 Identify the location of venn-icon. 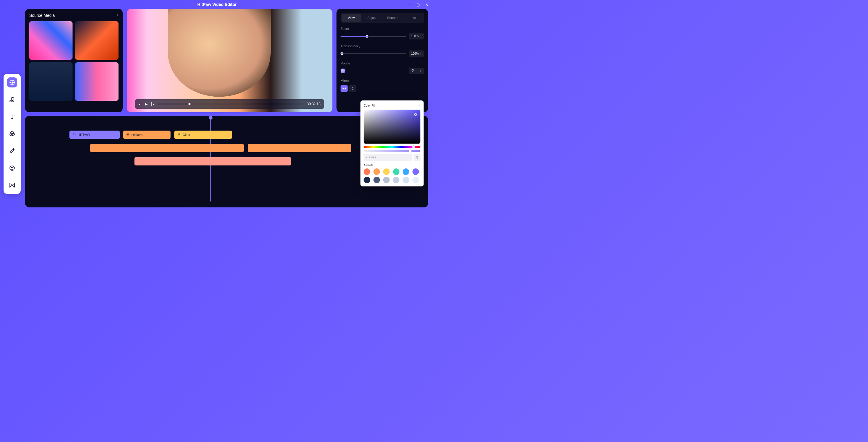
(12, 134).